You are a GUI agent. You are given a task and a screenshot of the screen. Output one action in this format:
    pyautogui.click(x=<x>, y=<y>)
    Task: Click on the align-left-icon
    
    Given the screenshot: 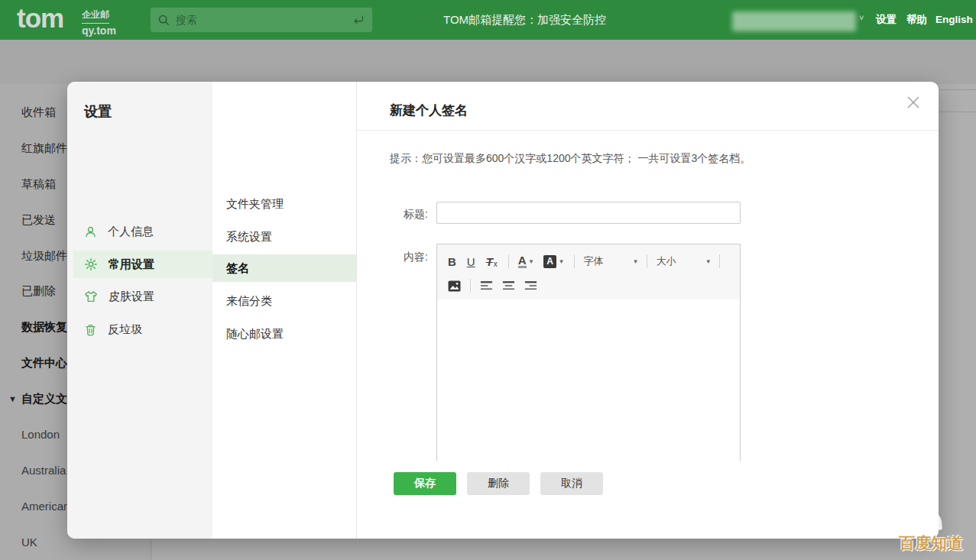 What is the action you would take?
    pyautogui.click(x=486, y=286)
    